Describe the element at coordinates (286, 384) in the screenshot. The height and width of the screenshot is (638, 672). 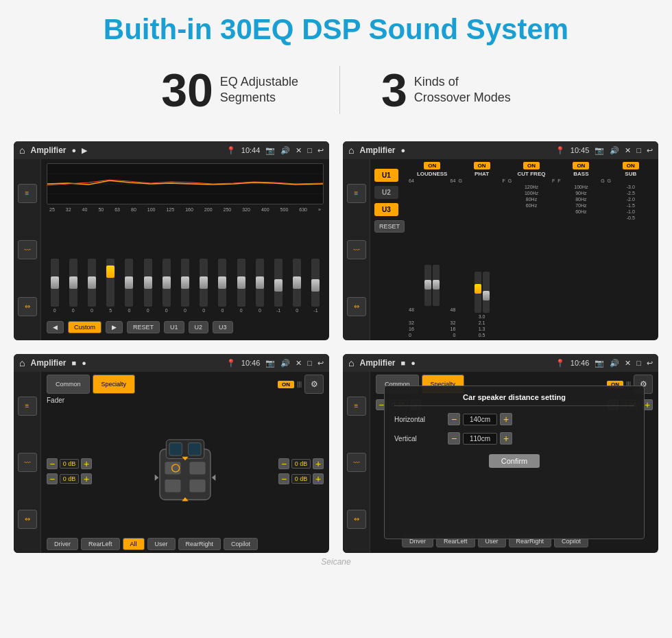
I see `fader-toggle-3: ON` at that location.